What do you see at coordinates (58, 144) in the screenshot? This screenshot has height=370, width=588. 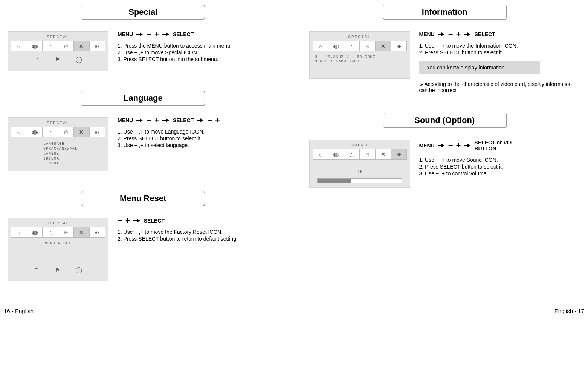 I see `osd-language: SPECIAL LANGUAGE SPRACHANSWAHL LANGUE ID…` at bounding box center [58, 144].